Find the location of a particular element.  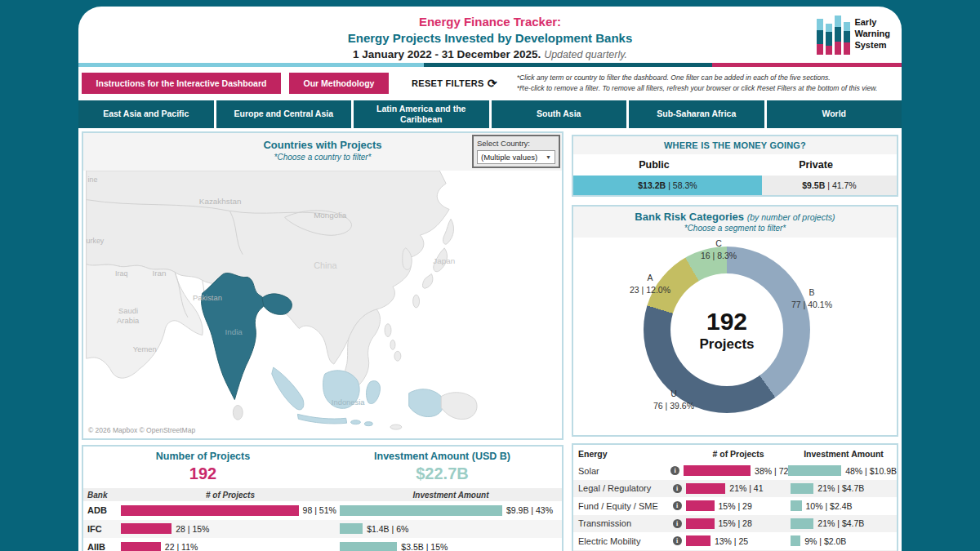

country-select: Select Country: (Multiple values) ▼ is located at coordinates (516, 152).